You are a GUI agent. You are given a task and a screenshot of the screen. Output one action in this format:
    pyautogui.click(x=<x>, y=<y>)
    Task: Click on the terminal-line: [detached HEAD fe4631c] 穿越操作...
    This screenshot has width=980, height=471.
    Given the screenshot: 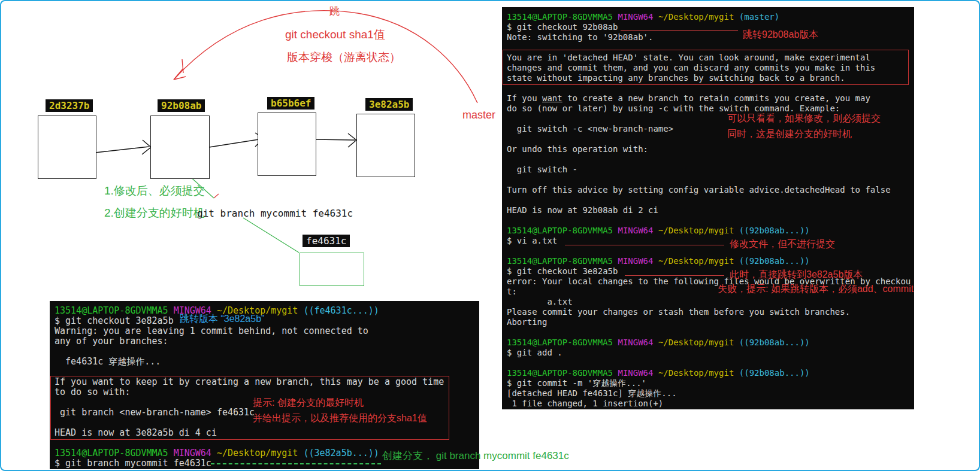 What is the action you would take?
    pyautogui.click(x=710, y=394)
    